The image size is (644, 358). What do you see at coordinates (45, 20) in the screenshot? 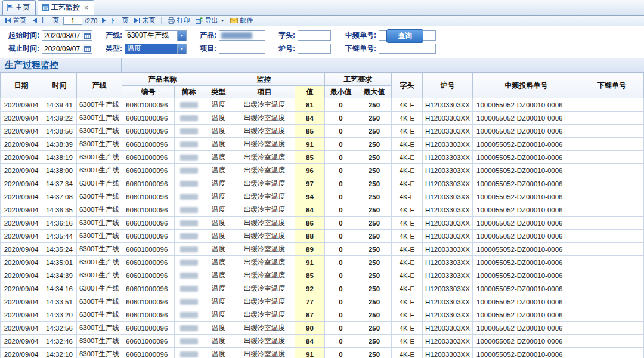
I see `prev-page-button: 上一页` at bounding box center [45, 20].